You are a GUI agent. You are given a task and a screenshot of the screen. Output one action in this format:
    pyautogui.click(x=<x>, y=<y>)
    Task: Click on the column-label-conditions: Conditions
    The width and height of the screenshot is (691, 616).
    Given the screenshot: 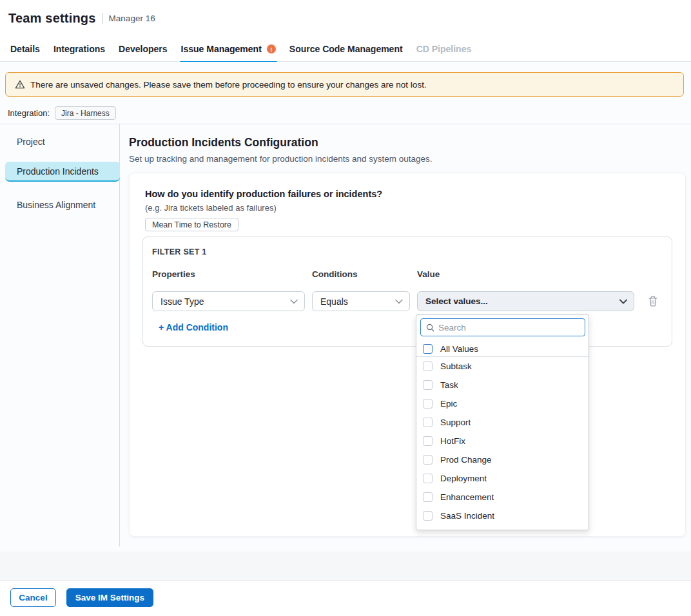 What is the action you would take?
    pyautogui.click(x=335, y=274)
    